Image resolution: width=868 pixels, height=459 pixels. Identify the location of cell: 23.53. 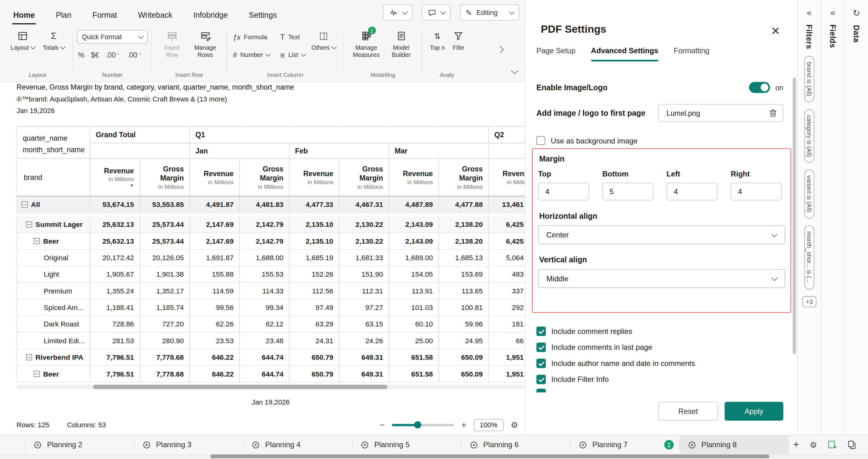
(214, 340).